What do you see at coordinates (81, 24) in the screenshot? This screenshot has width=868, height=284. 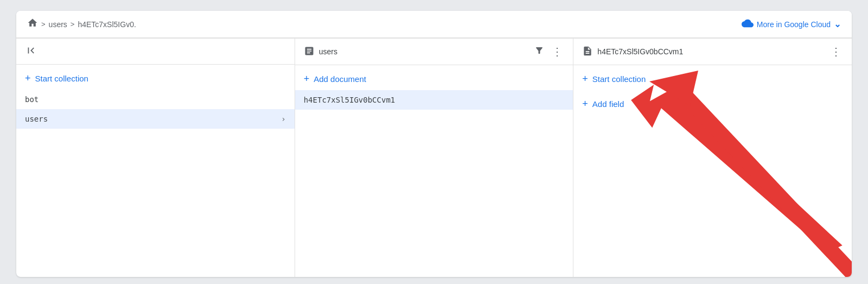 I see `breadcrumb-left: > users > h4ETc7xSl5IGv0.` at bounding box center [81, 24].